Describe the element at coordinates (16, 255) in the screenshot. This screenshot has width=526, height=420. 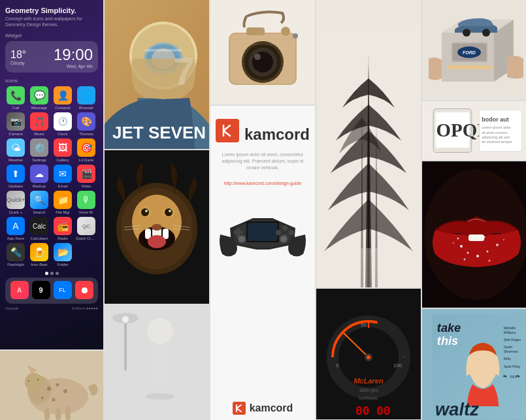
I see `icon-flashlight: 🔦 Flashlight` at that location.